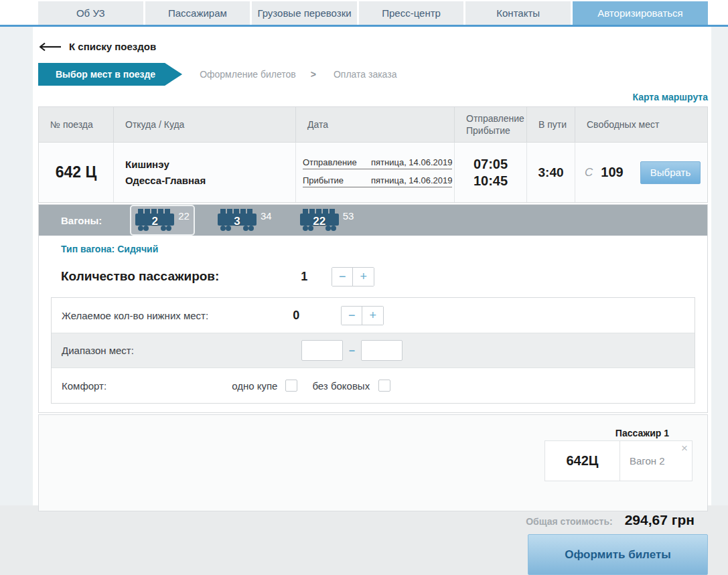  Describe the element at coordinates (363, 277) in the screenshot. I see `passenger-count-increment-button: +` at that location.